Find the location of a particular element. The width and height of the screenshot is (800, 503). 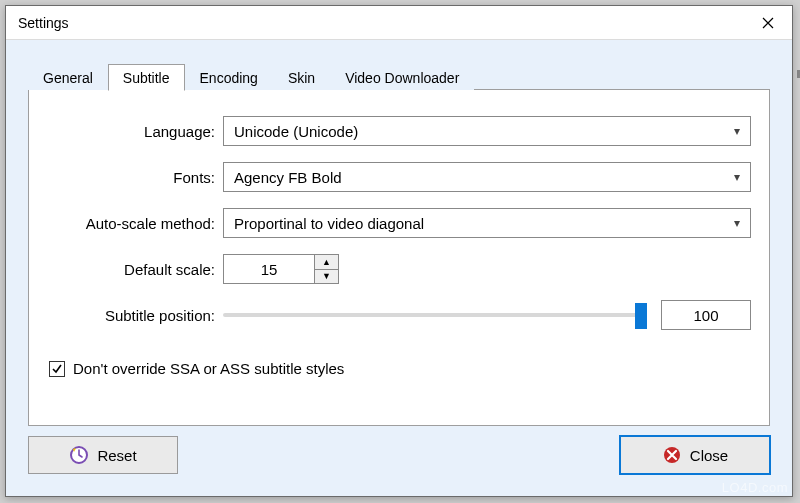

reset-button-label: Reset is located at coordinates (116, 456).